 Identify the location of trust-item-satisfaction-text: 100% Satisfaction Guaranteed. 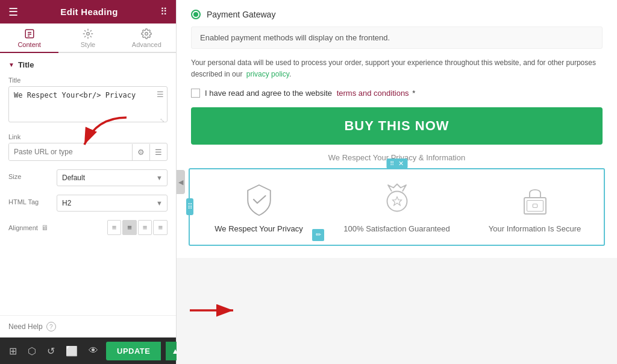
(396, 229).